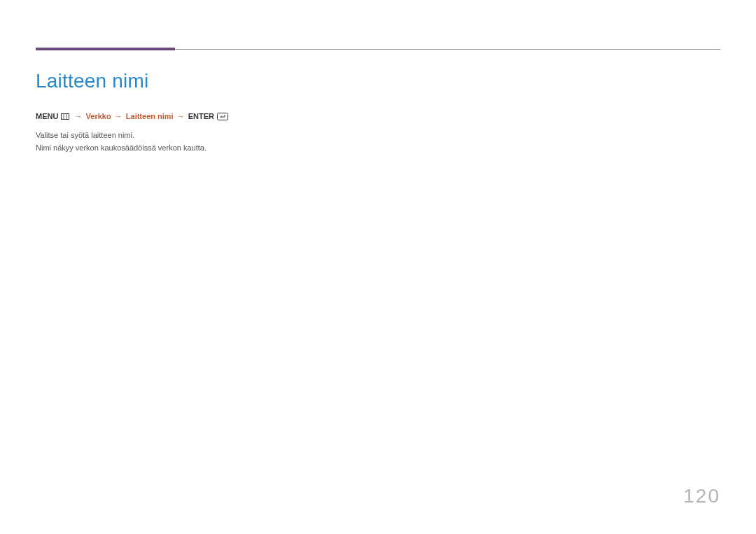 The width and height of the screenshot is (756, 534). Describe the element at coordinates (701, 496) in the screenshot. I see `page-number: 120` at that location.